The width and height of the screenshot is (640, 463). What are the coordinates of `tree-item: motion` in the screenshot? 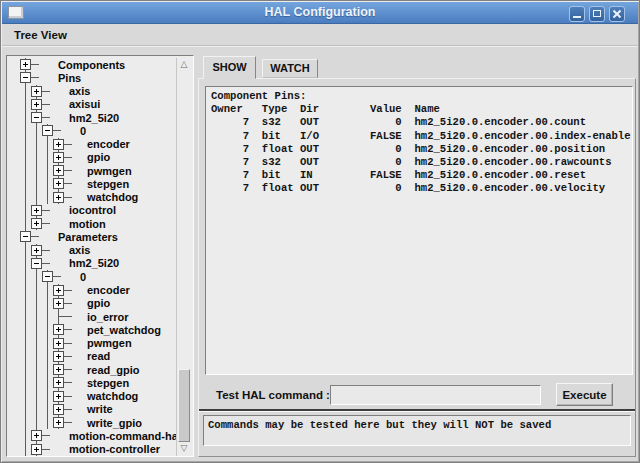 It's located at (94, 224).